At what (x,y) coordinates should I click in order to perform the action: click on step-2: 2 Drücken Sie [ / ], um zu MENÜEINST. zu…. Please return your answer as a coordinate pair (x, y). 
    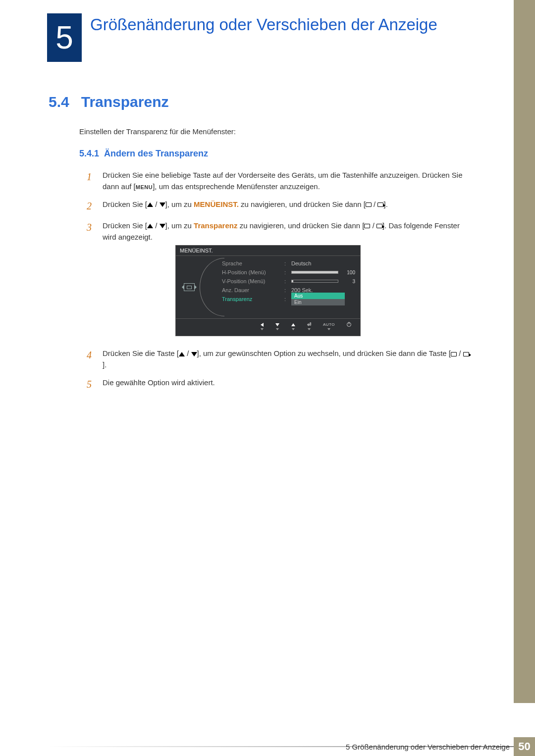
    Looking at the image, I should click on (278, 206).